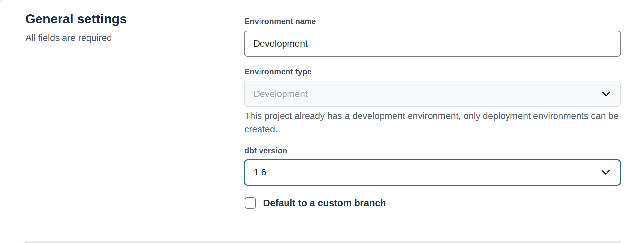  Describe the element at coordinates (433, 94) in the screenshot. I see `environment-type-select: Development` at that location.